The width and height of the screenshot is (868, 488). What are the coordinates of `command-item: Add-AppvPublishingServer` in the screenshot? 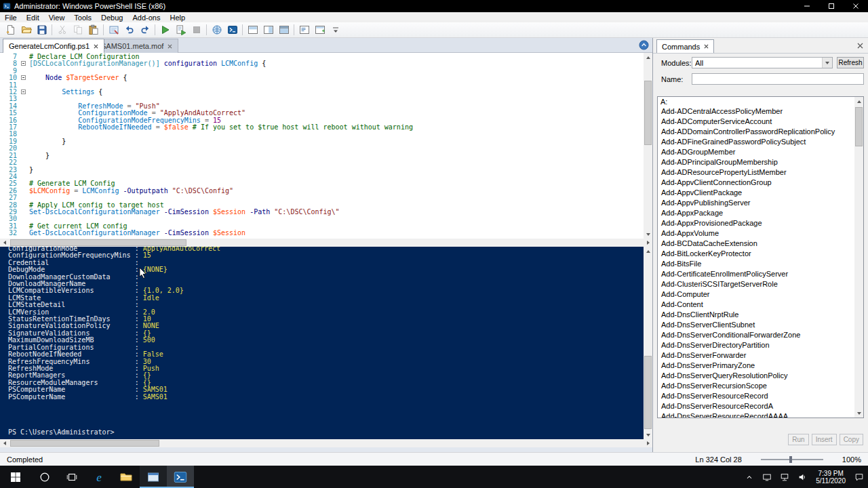 It's located at (756, 203).